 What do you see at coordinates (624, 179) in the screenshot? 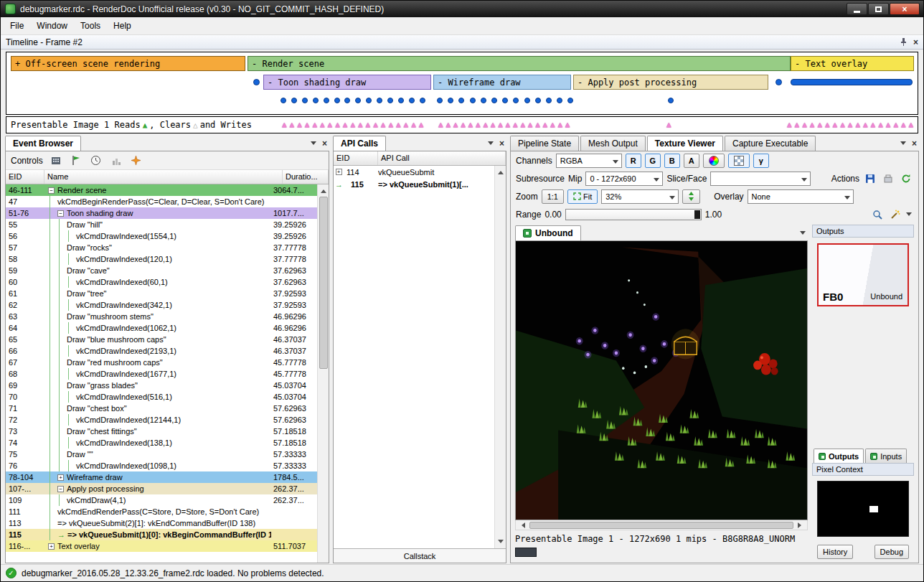
I see `mip-dropdown: 0 - 1272x690` at bounding box center [624, 179].